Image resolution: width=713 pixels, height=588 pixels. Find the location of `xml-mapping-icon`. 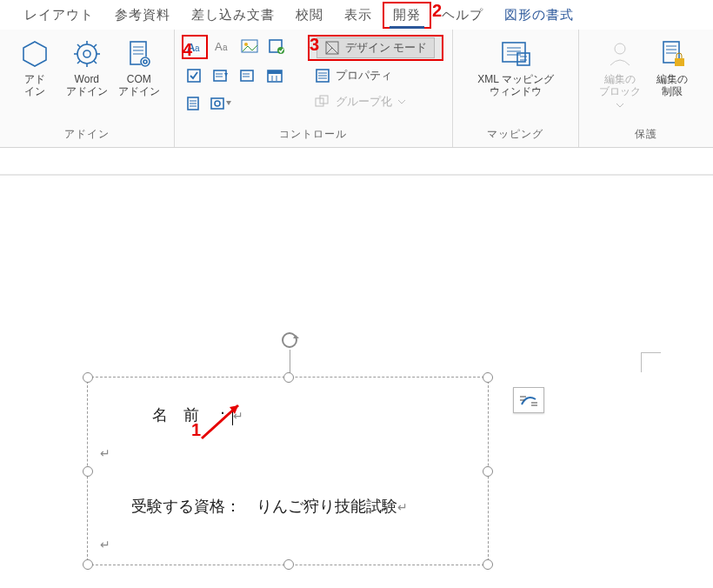

xml-mapping-icon is located at coordinates (516, 54).